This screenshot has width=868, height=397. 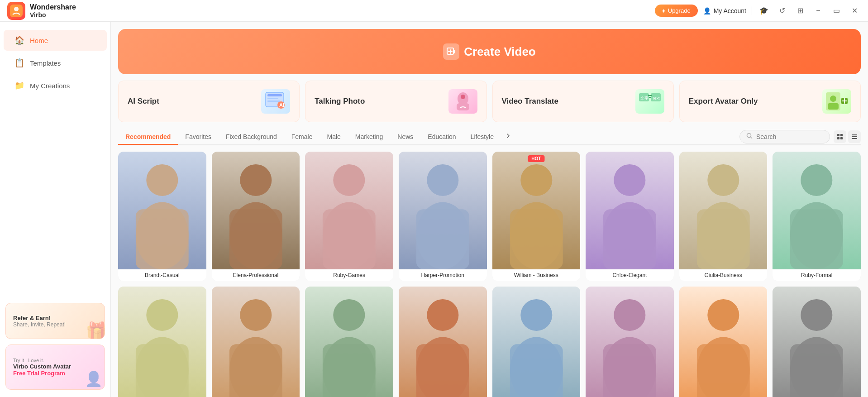 What do you see at coordinates (630, 342) in the screenshot?
I see `avatar-card-contee: Contee-Leisure` at bounding box center [630, 342].